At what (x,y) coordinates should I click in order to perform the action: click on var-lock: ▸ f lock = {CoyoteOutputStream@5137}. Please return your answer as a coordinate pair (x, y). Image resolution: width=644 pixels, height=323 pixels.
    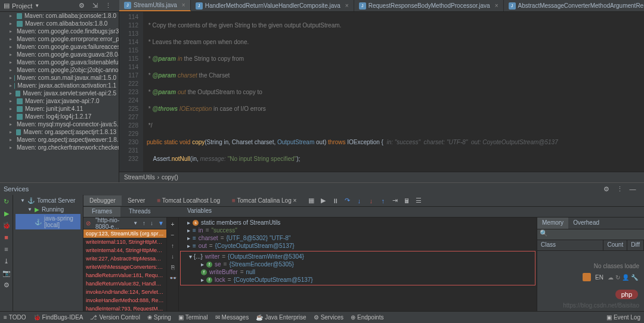
    Looking at the image, I should click on (358, 280).